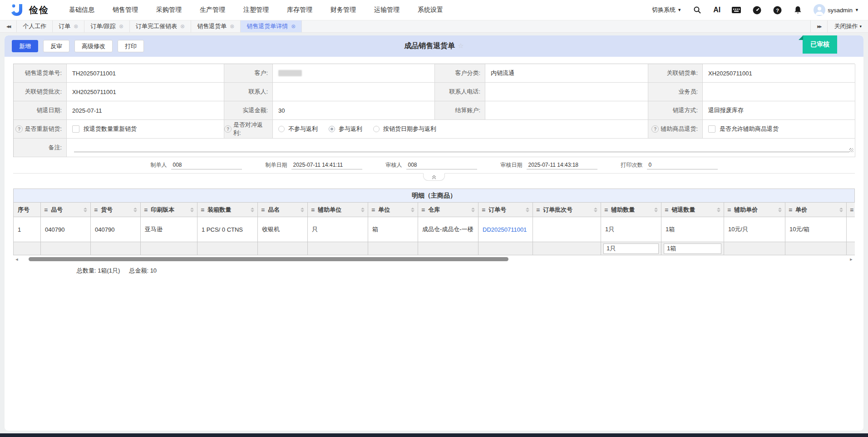 This screenshot has height=437, width=868. Describe the element at coordinates (116, 210) in the screenshot. I see `column-header: ≡货号` at that location.